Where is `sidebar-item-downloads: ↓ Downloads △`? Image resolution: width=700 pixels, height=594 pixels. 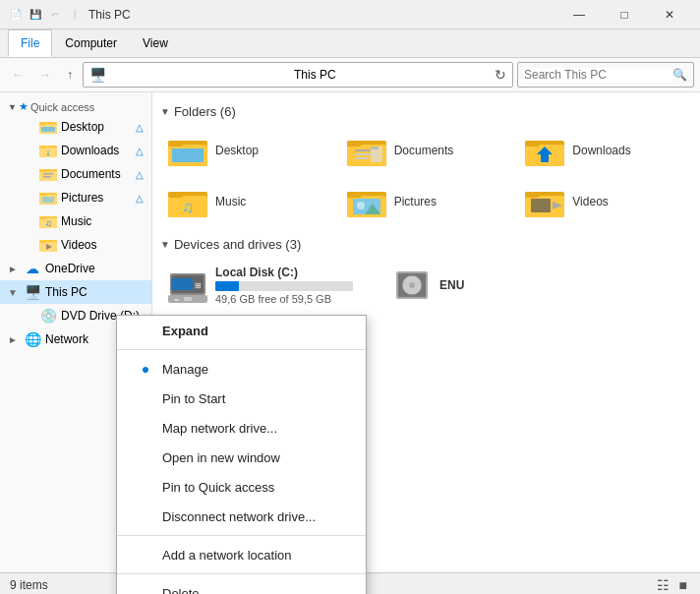
sidebar-item-downloads: ↓ Downloads △ is located at coordinates (76, 150).